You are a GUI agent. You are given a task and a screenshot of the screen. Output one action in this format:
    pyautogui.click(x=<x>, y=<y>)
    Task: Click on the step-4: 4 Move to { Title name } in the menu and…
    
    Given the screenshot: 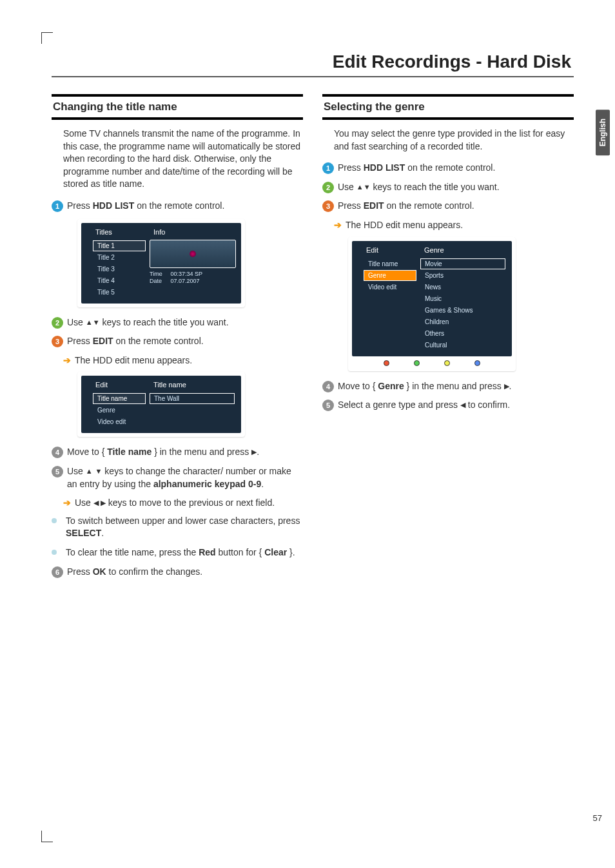 What is the action you would take?
    pyautogui.click(x=177, y=452)
    